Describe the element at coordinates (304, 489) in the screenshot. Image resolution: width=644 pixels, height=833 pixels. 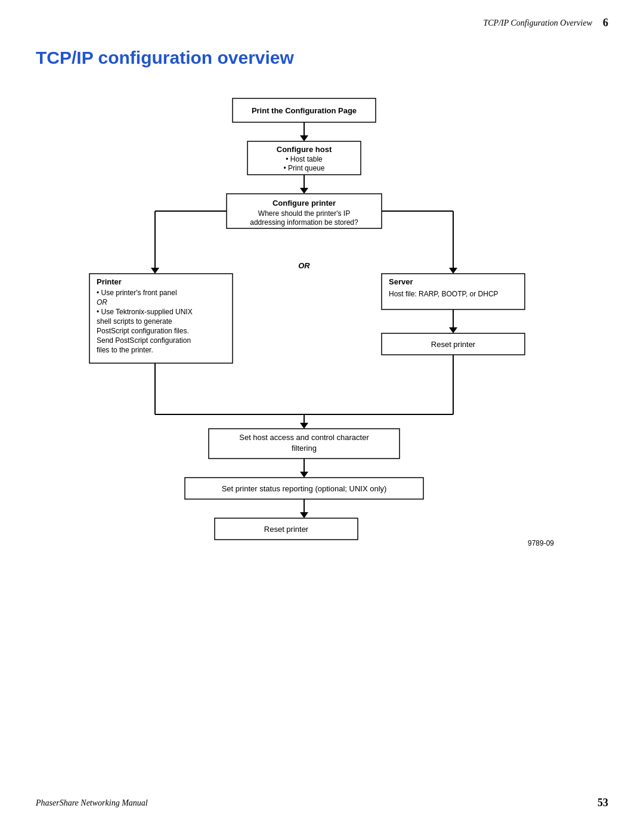
I see `svg-text:Set printer status reporting (: Set printer status reporting (optional; …` at that location.